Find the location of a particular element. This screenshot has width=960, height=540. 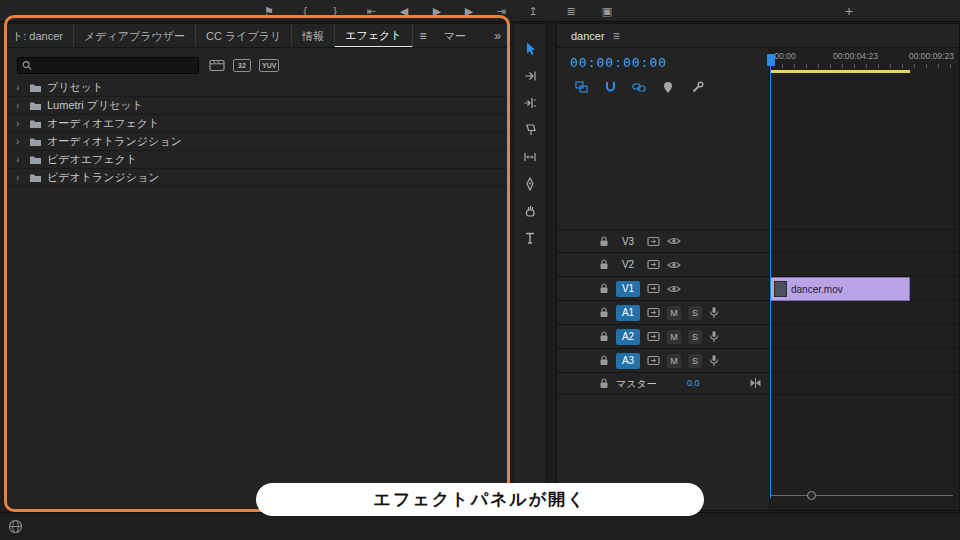

mark-out-icon: } is located at coordinates (335, 11).